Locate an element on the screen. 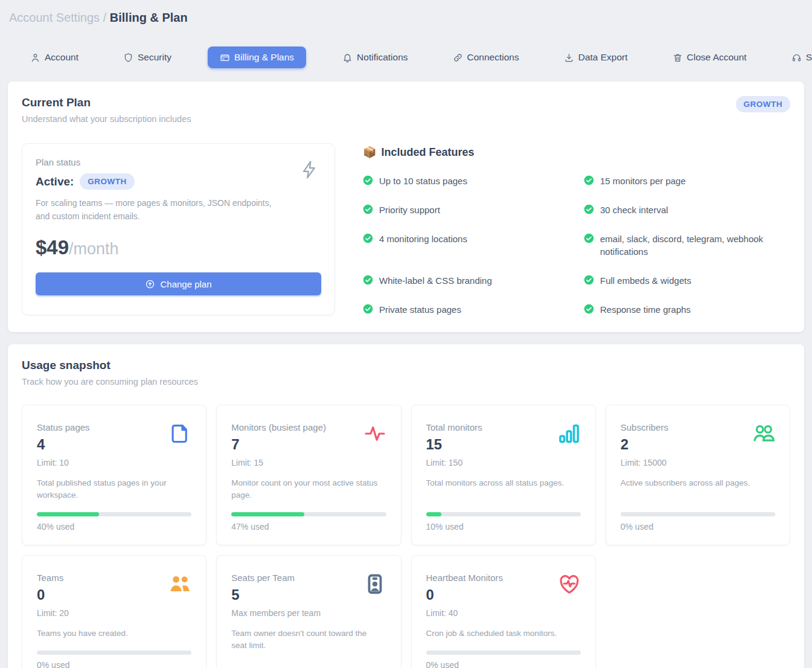 The height and width of the screenshot is (668, 812). usage-card-limit: Limit: 20 is located at coordinates (114, 613).